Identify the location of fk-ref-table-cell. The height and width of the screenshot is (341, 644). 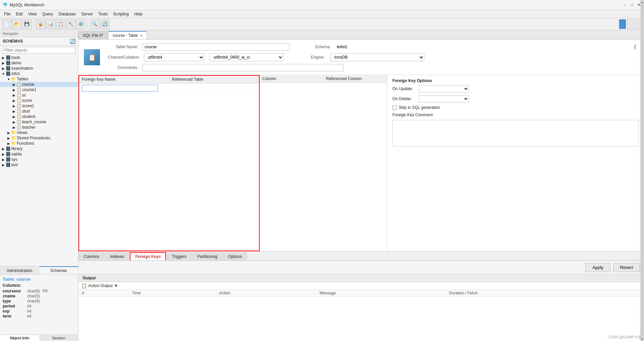
(214, 88).